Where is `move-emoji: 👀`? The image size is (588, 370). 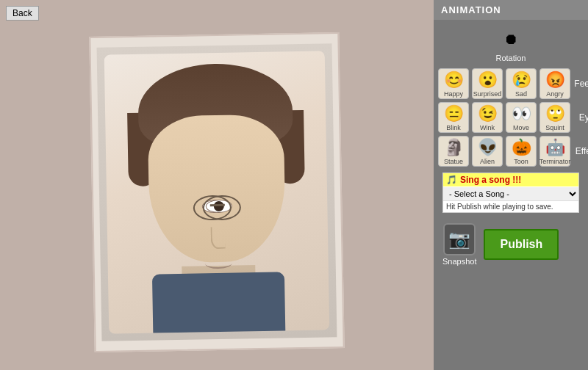 move-emoji: 👀 is located at coordinates (522, 114).